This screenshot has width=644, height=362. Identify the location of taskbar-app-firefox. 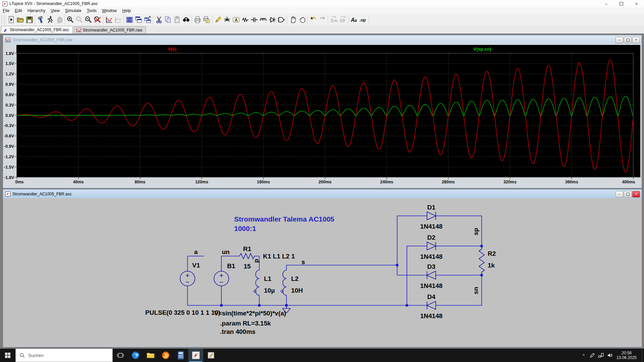
(166, 355).